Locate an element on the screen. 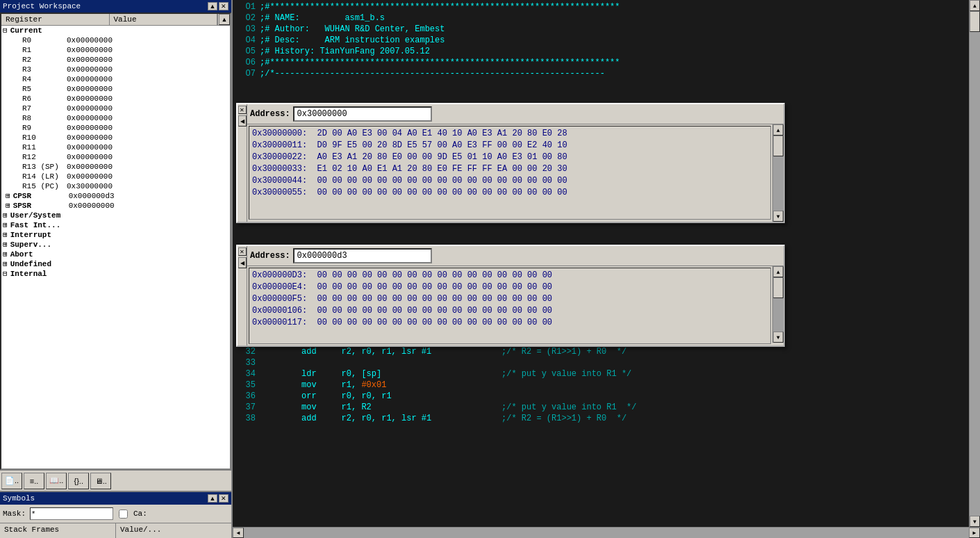  dialog2-vscrollbar: ▲ ▼ is located at coordinates (778, 304).